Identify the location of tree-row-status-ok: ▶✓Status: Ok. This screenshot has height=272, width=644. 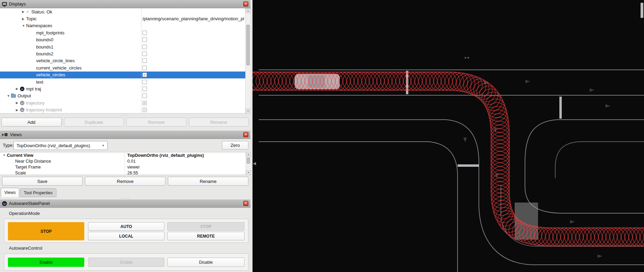
(125, 12).